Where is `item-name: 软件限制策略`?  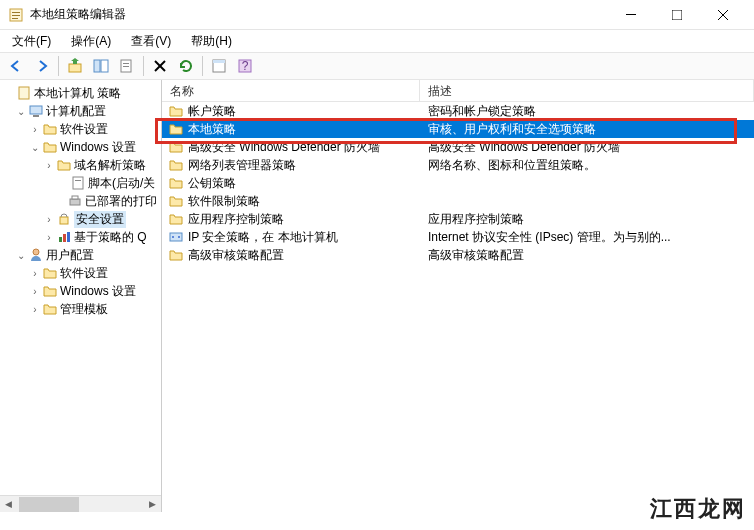 item-name: 软件限制策略 is located at coordinates (224, 202).